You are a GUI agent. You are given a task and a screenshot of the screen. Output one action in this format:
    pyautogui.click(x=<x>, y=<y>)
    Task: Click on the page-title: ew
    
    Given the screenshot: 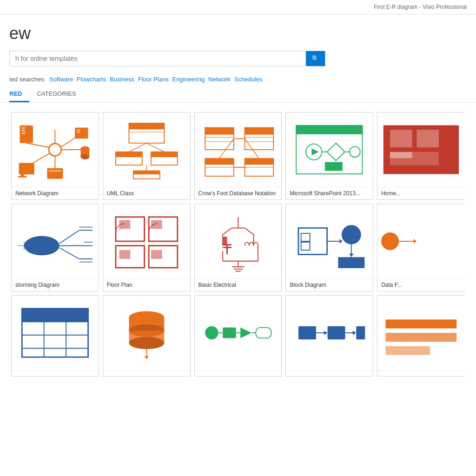 What is the action you would take?
    pyautogui.click(x=238, y=33)
    